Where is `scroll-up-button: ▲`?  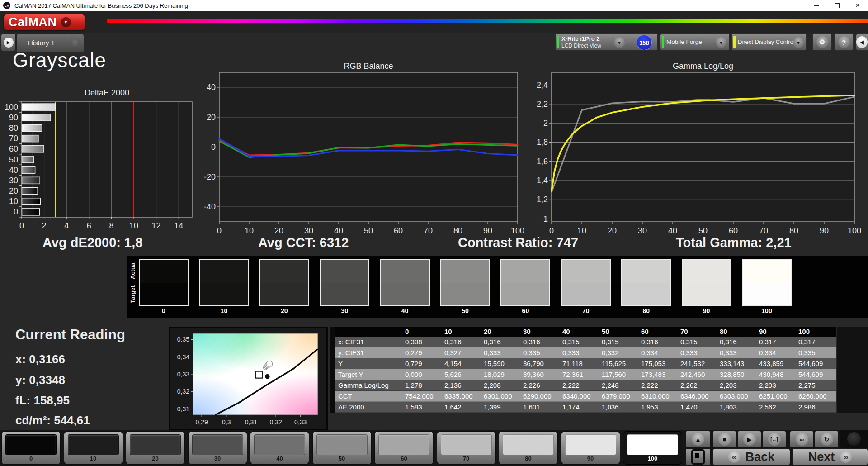
scroll-up-button: ▲ is located at coordinates (698, 439).